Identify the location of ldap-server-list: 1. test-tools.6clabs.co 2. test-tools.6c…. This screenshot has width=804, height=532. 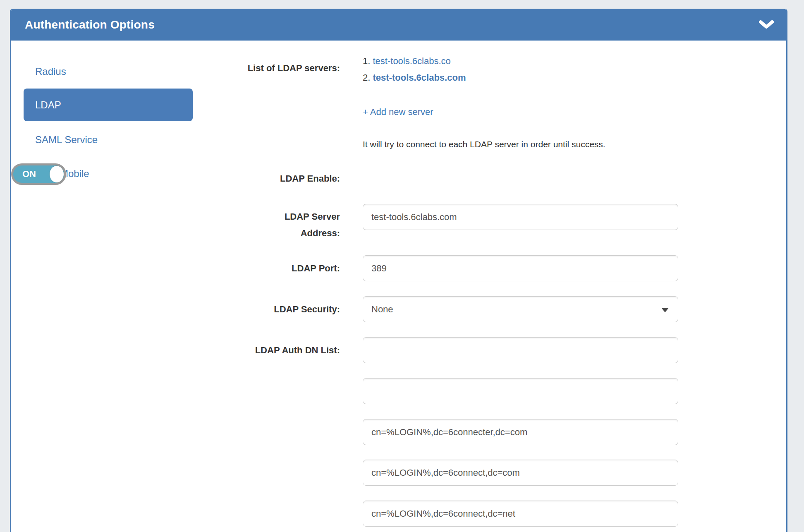
(520, 69).